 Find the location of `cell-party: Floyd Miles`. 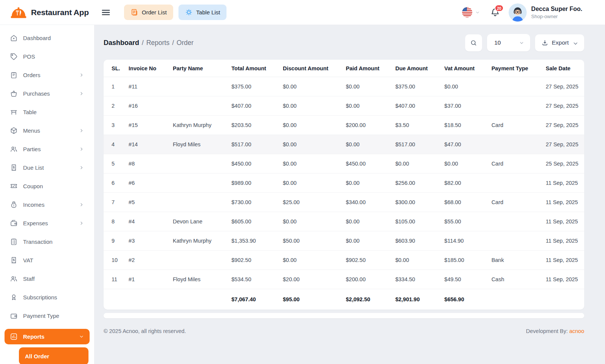

cell-party: Floyd Miles is located at coordinates (202, 280).